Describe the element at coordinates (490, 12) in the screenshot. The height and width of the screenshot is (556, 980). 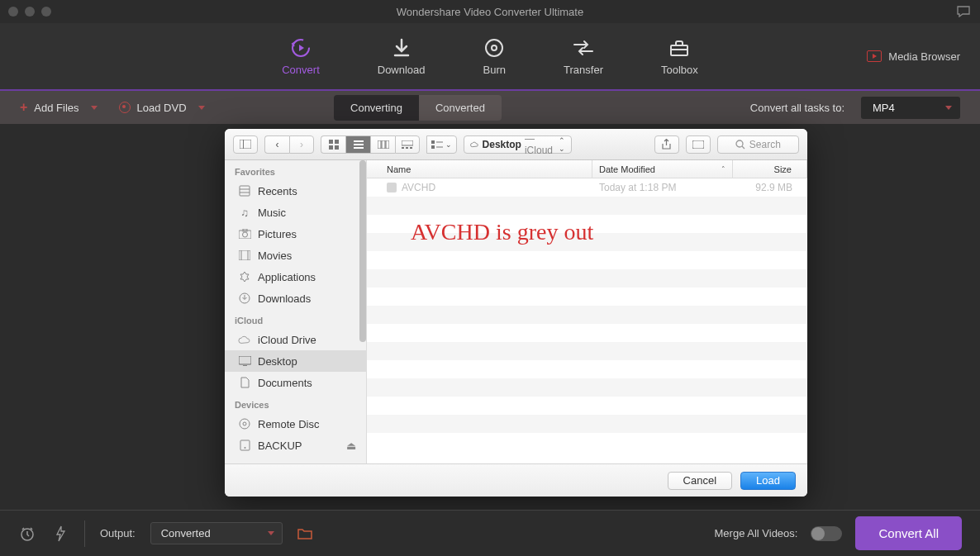
I see `app-title: Wondershare Video Converter Ultimate` at that location.